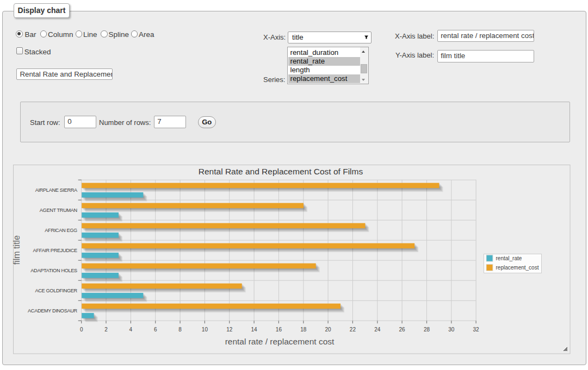 The height and width of the screenshot is (370, 588). What do you see at coordinates (59, 210) in the screenshot?
I see `svg-text: AGENT TRUMAN` at bounding box center [59, 210].